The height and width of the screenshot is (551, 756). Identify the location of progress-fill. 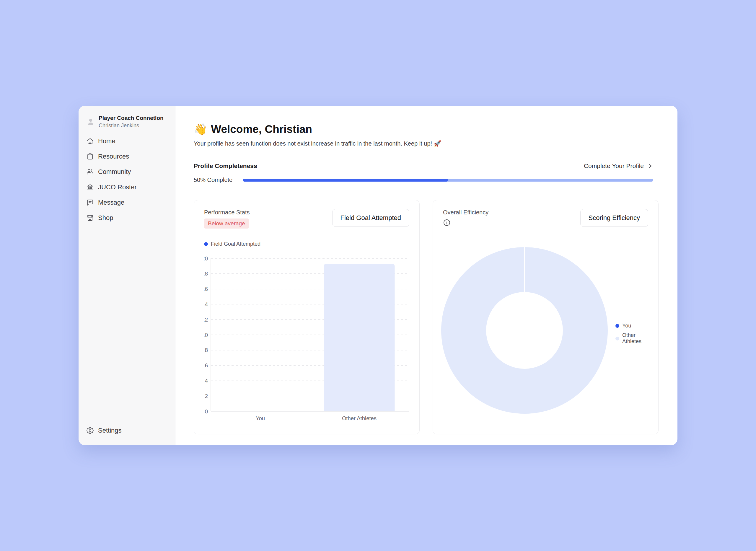
(345, 180).